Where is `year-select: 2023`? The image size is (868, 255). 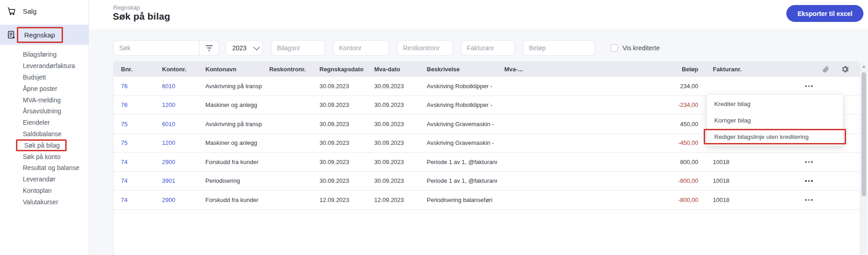
year-select: 2023 is located at coordinates (244, 48).